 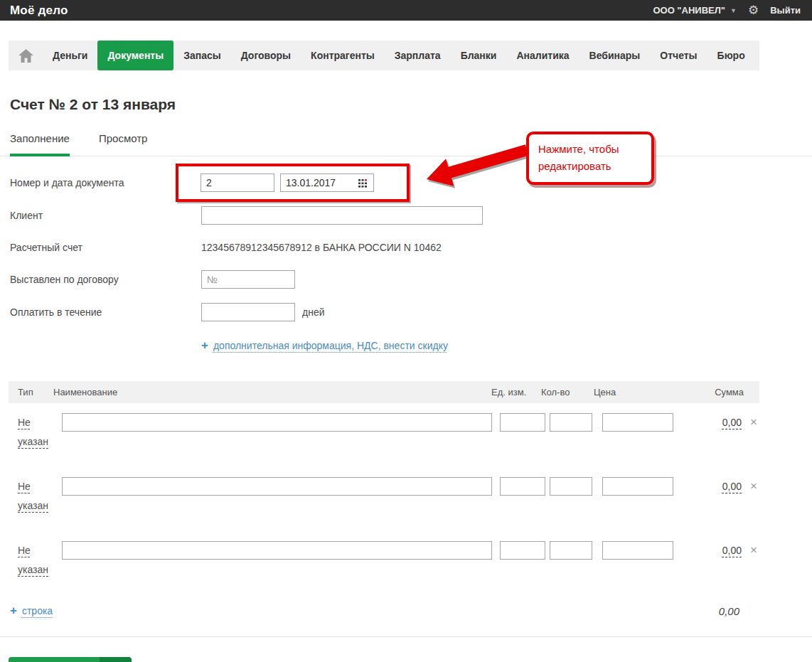 What do you see at coordinates (731, 55) in the screenshot?
I see `nav-item-bureau: Бюро` at bounding box center [731, 55].